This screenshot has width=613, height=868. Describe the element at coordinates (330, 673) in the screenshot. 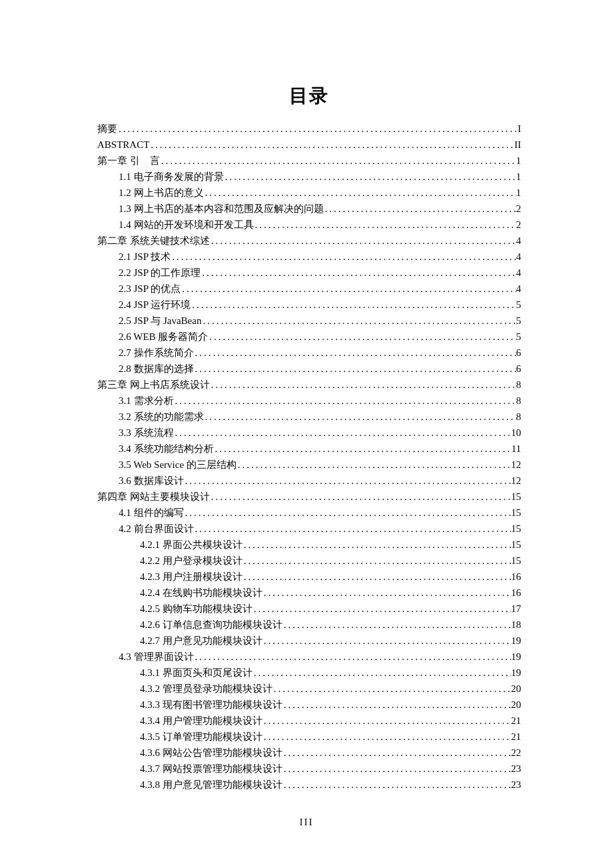

I see `toc-entry: 4.3.1 界面页头和页尾设计19` at that location.